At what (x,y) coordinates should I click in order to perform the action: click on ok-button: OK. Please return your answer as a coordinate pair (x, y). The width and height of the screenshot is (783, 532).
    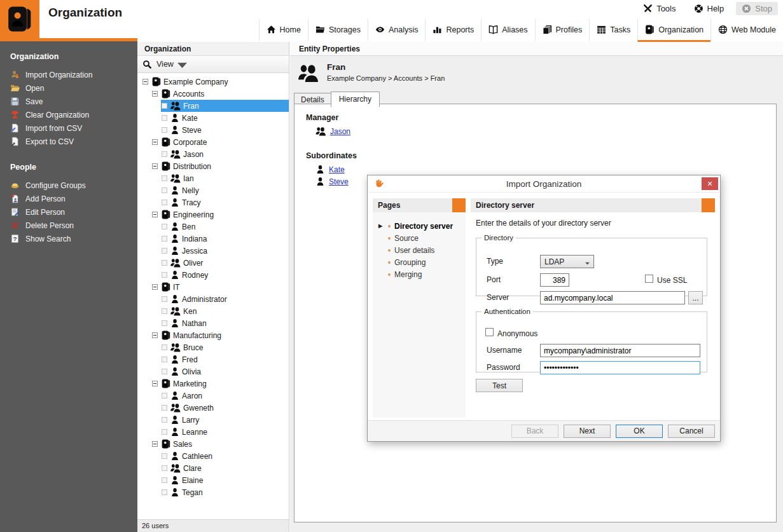
    Looking at the image, I should click on (639, 431).